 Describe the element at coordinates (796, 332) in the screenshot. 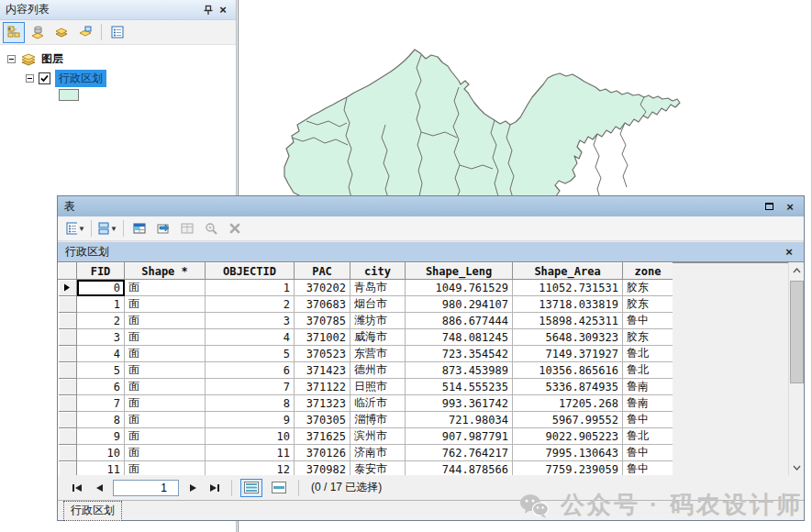

I see `scrollbar-thumb` at that location.